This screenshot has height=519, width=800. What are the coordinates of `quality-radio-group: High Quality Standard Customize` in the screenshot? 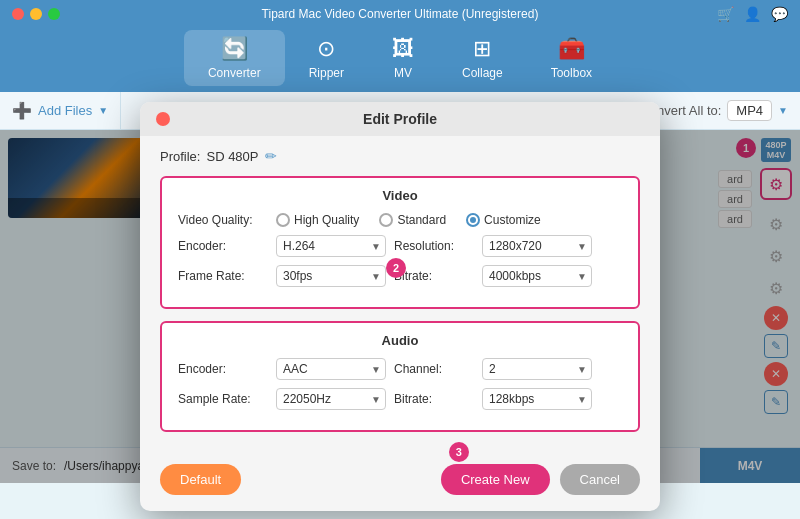 It's located at (408, 220).